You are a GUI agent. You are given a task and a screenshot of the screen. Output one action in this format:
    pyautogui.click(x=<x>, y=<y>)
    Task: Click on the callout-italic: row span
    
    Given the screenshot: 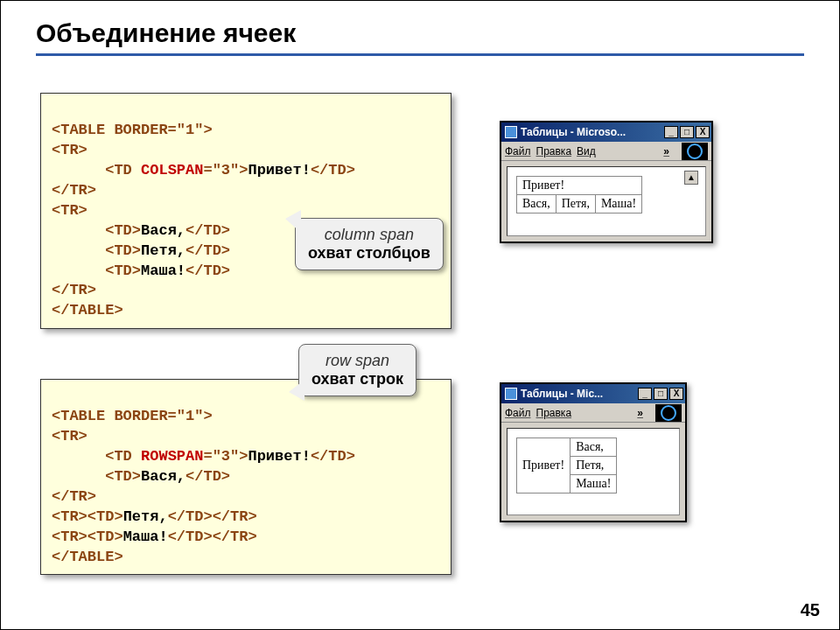 What is the action you would take?
    pyautogui.click(x=357, y=360)
    